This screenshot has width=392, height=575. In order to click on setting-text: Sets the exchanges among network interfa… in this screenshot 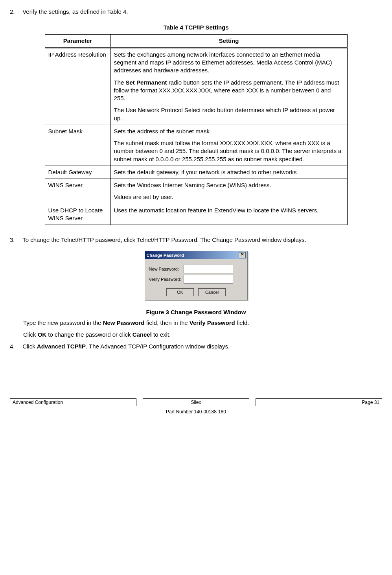, I will do `click(229, 63)`.